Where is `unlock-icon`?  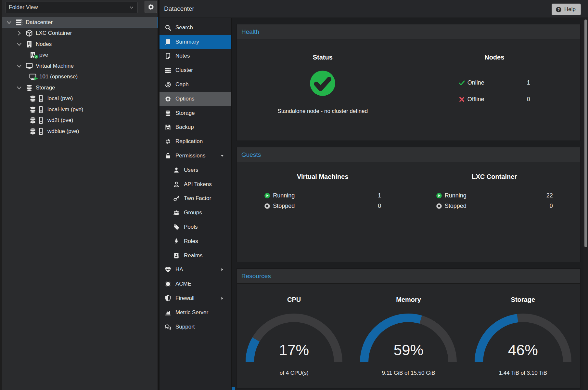
unlock-icon is located at coordinates (168, 156).